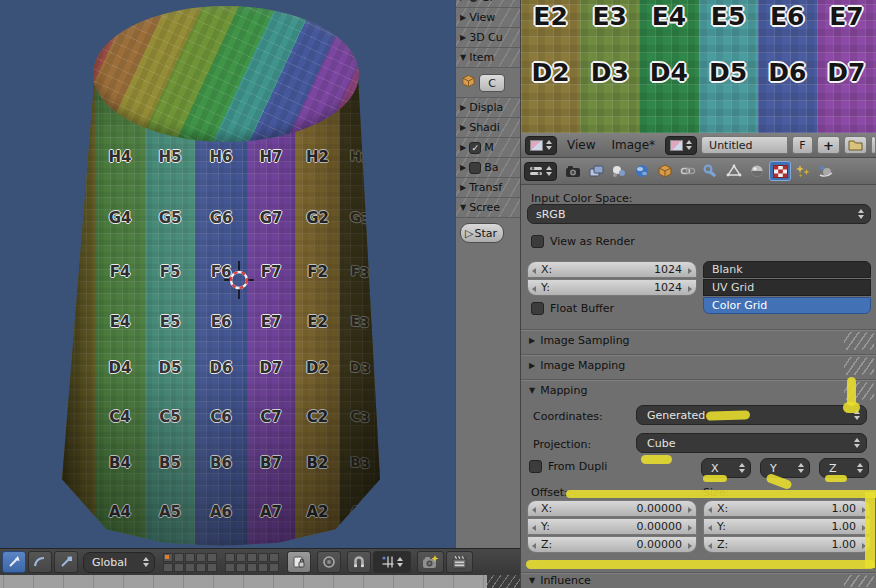 The image size is (876, 588). What do you see at coordinates (665, 171) in the screenshot?
I see `tab-object` at bounding box center [665, 171].